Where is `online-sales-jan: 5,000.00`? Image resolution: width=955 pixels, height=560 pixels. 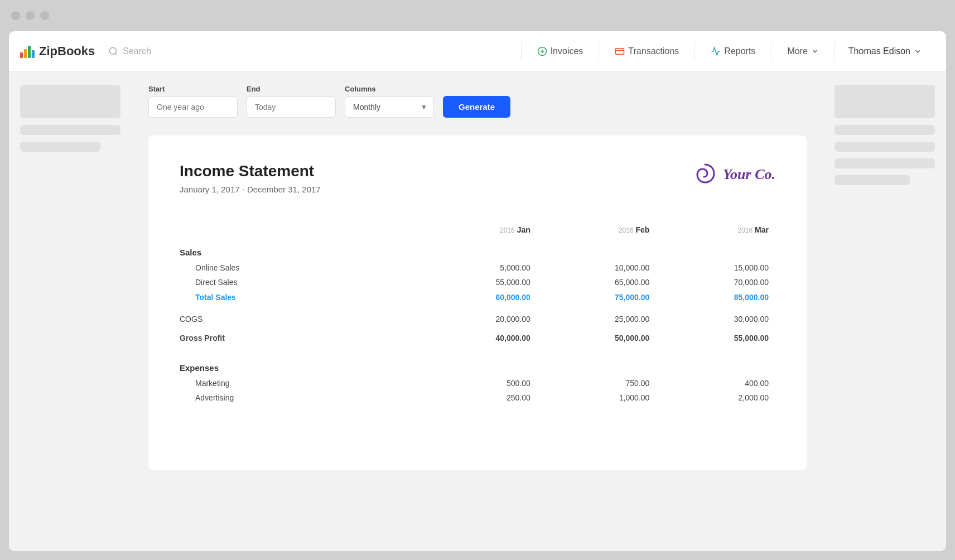 online-sales-jan: 5,000.00 is located at coordinates (478, 268).